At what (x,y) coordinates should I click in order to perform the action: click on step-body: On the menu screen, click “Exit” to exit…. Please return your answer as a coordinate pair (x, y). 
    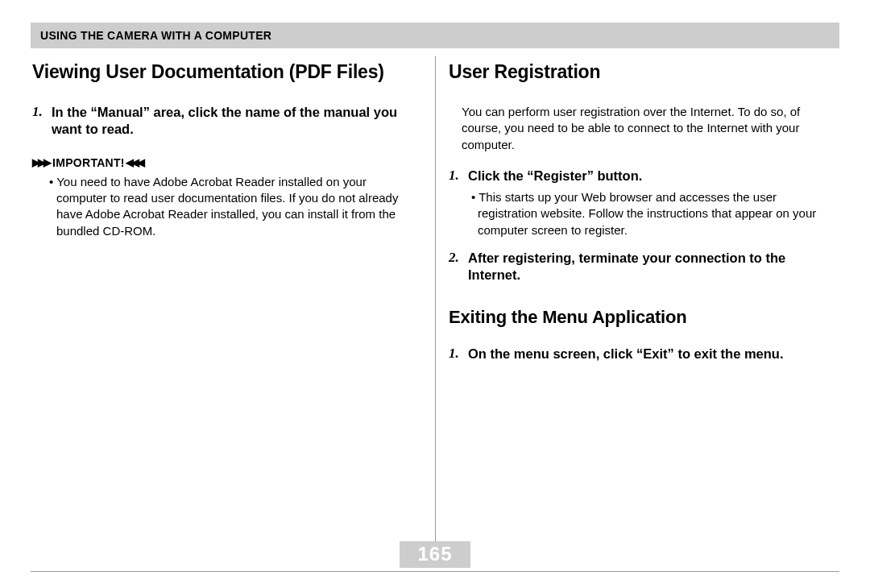
    Looking at the image, I should click on (649, 354).